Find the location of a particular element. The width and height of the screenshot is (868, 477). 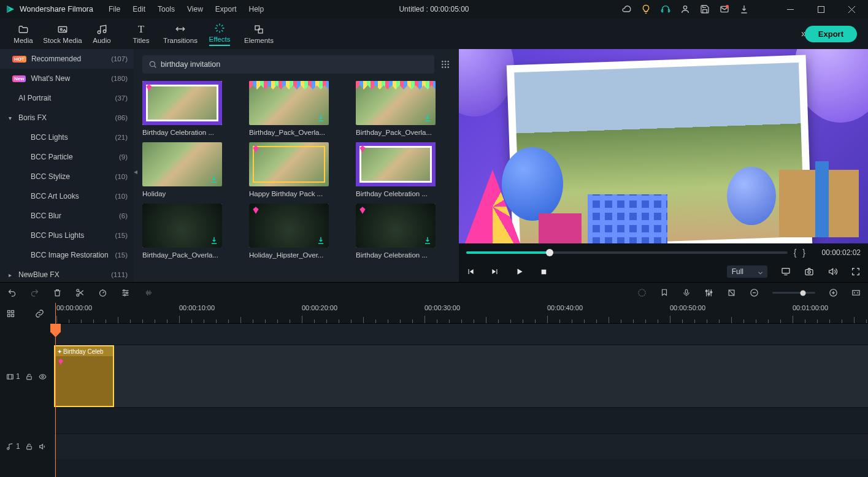

preview-scrubber is located at coordinates (627, 253).